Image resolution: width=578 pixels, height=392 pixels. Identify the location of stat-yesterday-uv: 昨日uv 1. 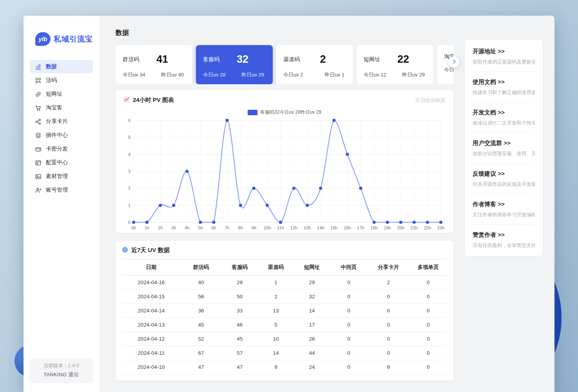
(335, 75).